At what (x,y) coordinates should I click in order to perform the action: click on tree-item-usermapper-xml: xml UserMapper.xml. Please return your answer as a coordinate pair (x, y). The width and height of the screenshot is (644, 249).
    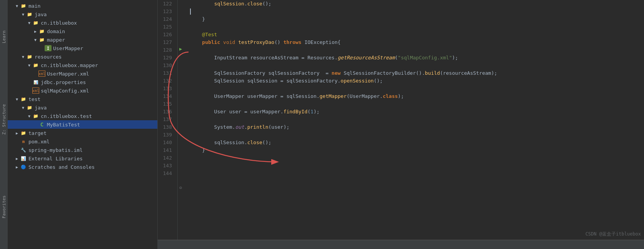
    Looking at the image, I should click on (82, 74).